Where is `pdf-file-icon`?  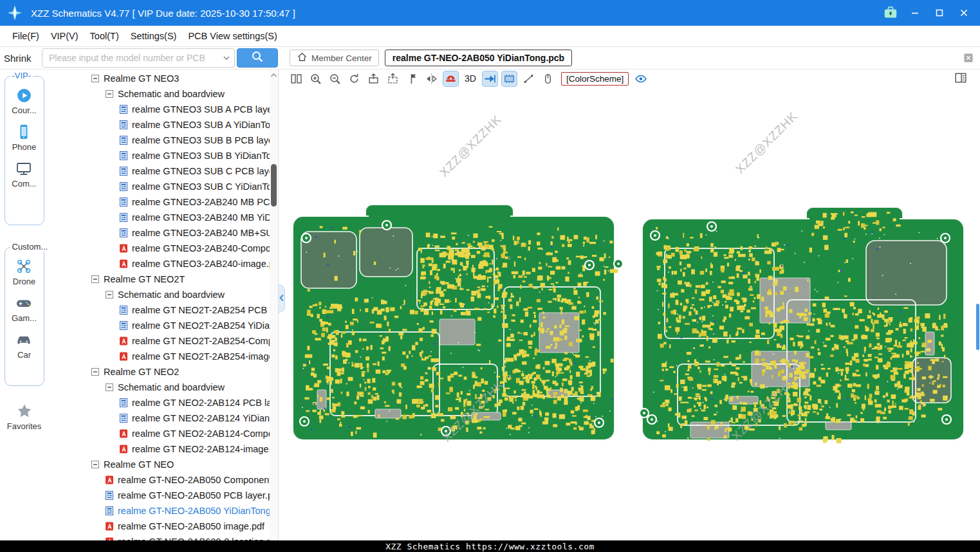
pdf-file-icon is located at coordinates (109, 480).